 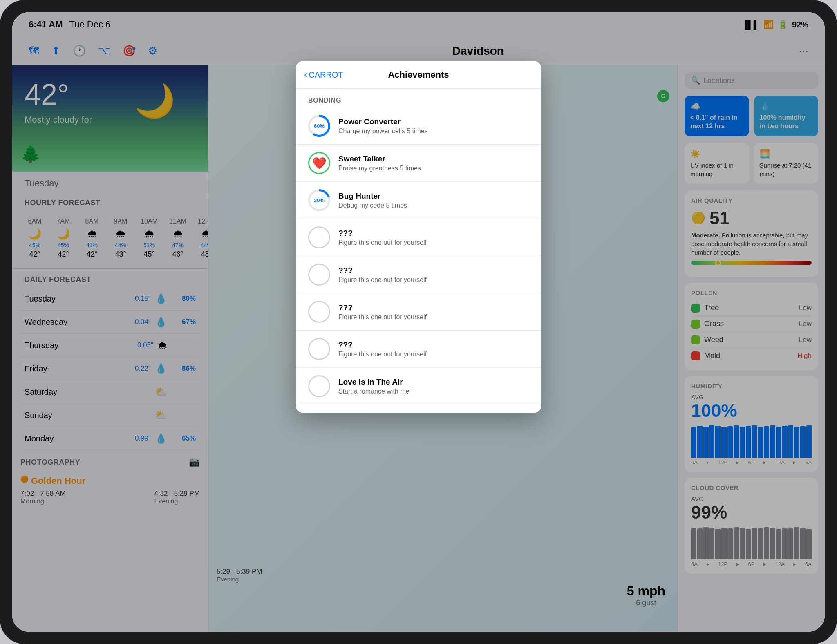 I want to click on achievement-circle-20: 20%, so click(x=319, y=200).